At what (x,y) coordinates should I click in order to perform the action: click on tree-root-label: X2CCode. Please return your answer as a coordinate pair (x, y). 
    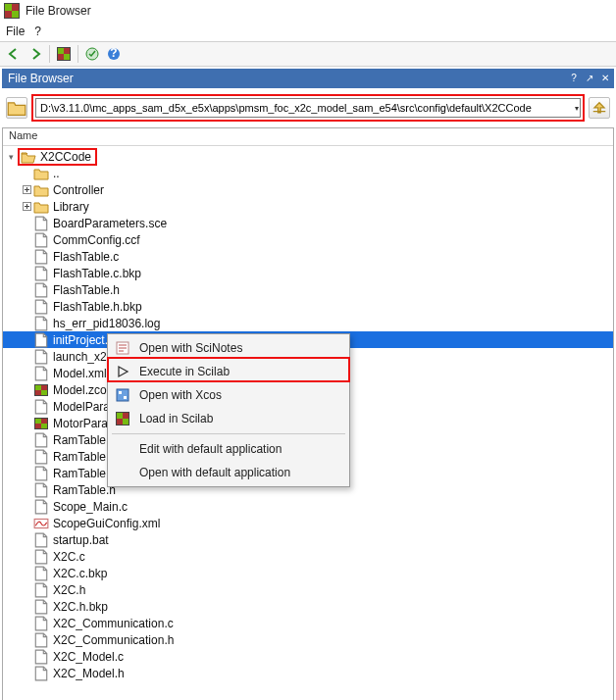
    Looking at the image, I should click on (66, 157).